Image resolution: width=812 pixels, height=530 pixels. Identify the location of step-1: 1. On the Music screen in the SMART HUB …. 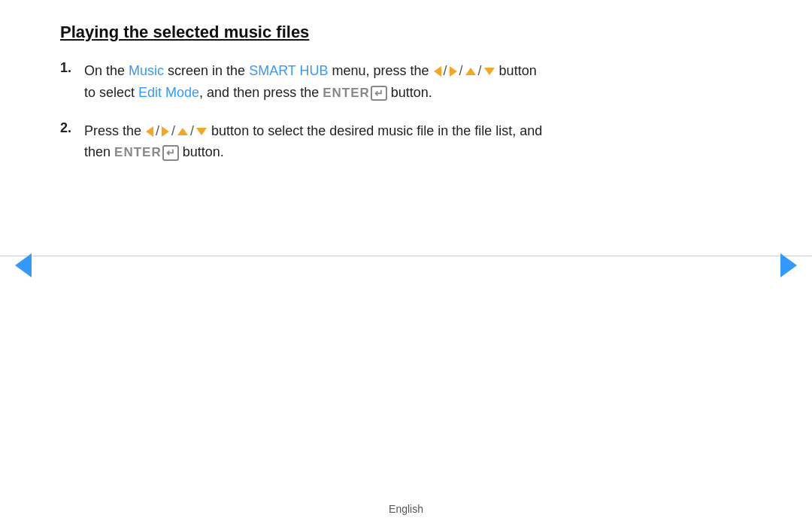
(406, 82).